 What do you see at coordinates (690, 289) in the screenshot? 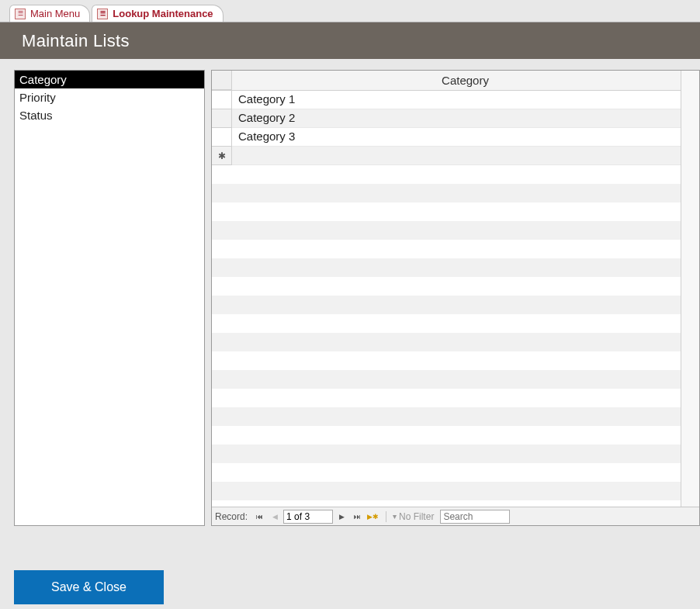
I see `grid-right-gutter` at bounding box center [690, 289].